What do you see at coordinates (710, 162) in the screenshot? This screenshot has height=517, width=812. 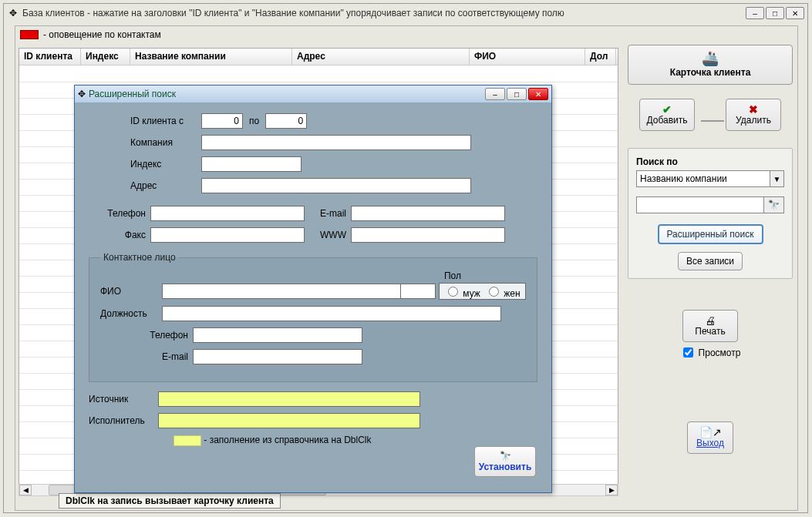 I see `search-by-label: Поиск по` at bounding box center [710, 162].